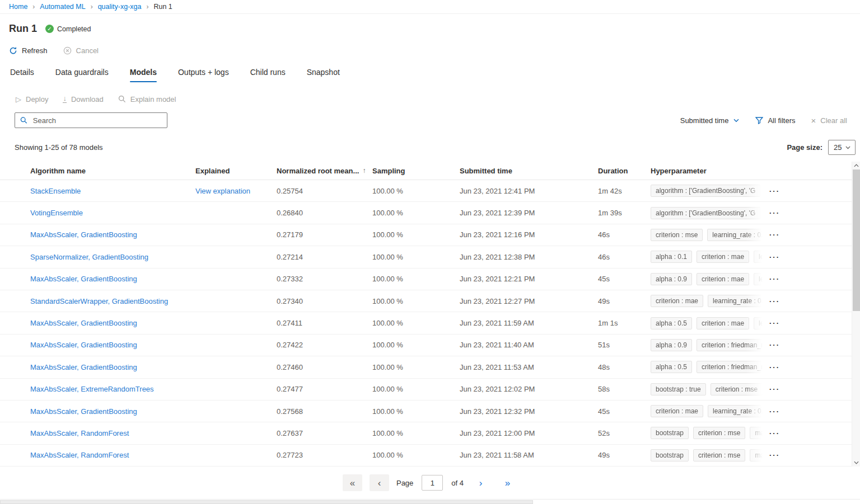 The width and height of the screenshot is (860, 504). I want to click on algorithm-name-link: VotingEnsemble, so click(57, 213).